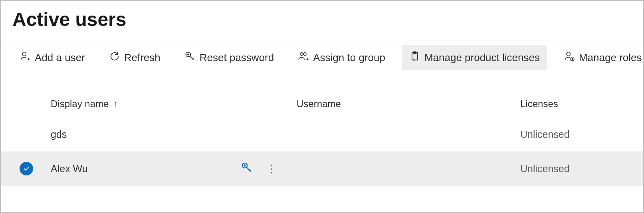 The width and height of the screenshot is (644, 213). Describe the element at coordinates (237, 58) in the screenshot. I see `reset-password-label: Reset password` at that location.